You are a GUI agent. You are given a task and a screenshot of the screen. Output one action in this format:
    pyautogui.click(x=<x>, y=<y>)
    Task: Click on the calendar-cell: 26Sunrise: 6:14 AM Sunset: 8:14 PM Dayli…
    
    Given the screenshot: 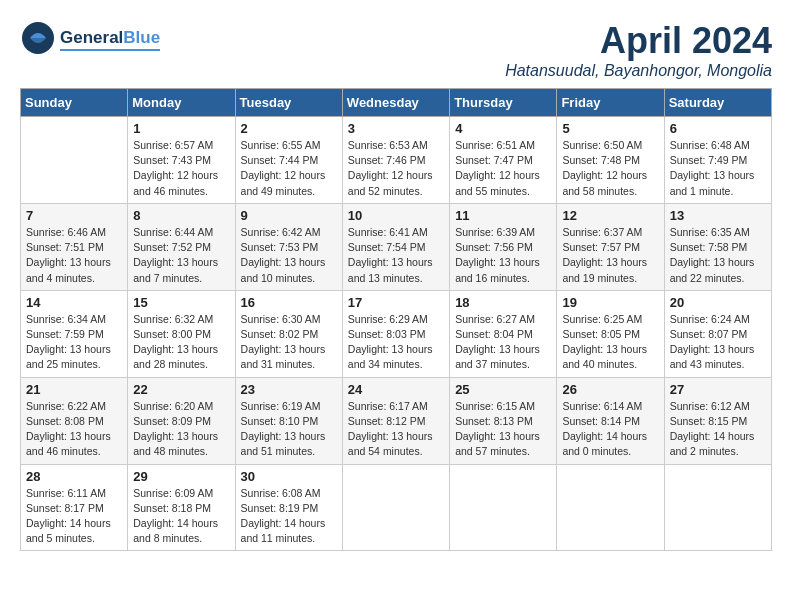 What is the action you would take?
    pyautogui.click(x=610, y=420)
    